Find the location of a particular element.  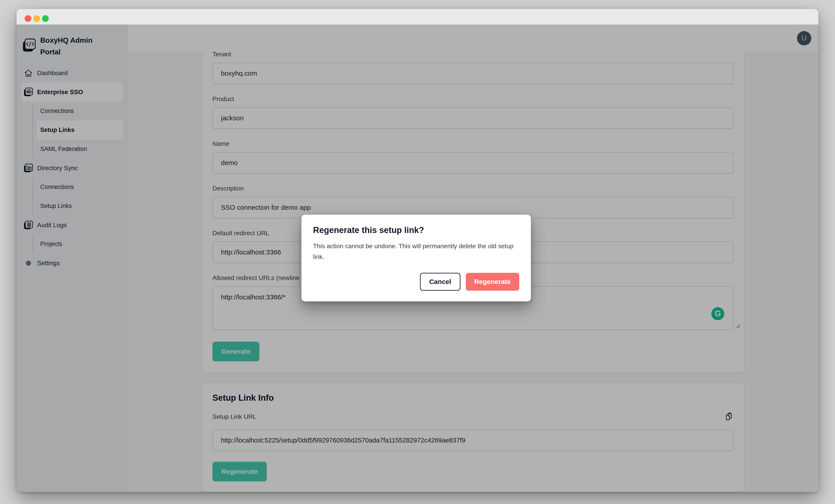

close-window-button is located at coordinates (28, 19).